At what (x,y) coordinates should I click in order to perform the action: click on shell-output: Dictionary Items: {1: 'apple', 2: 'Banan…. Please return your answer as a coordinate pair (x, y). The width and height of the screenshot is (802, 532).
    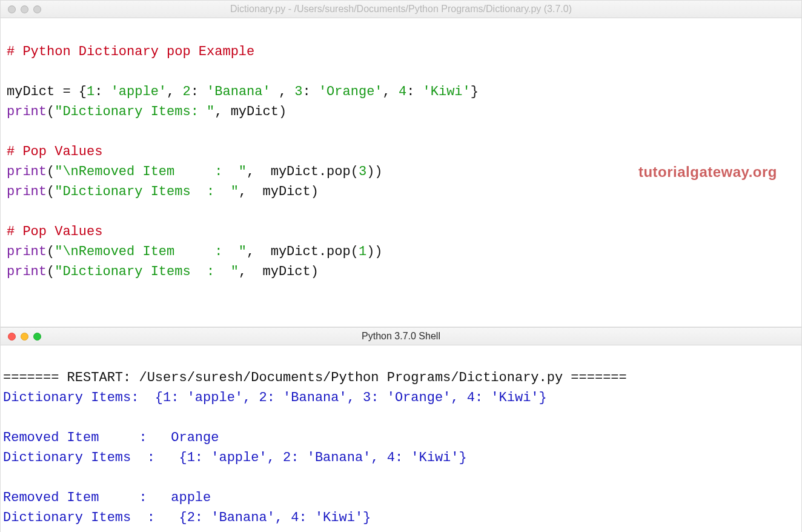
    Looking at the image, I should click on (275, 397).